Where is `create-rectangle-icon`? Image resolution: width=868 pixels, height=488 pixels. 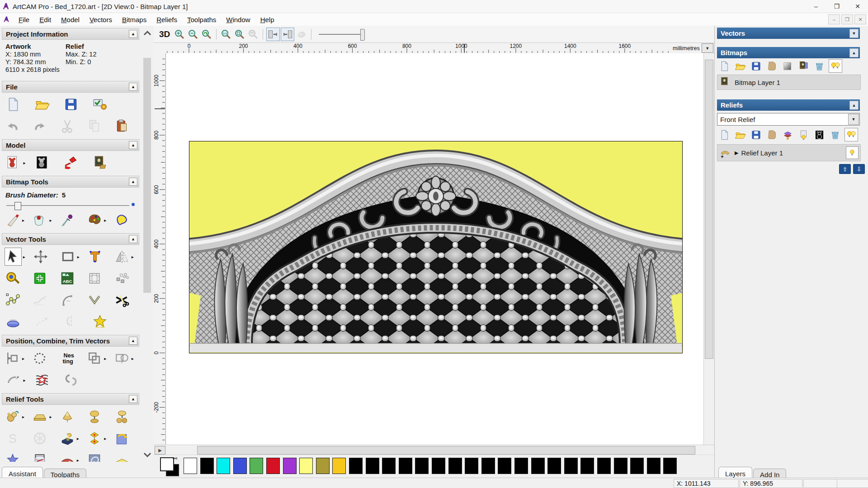 create-rectangle-icon is located at coordinates (68, 257).